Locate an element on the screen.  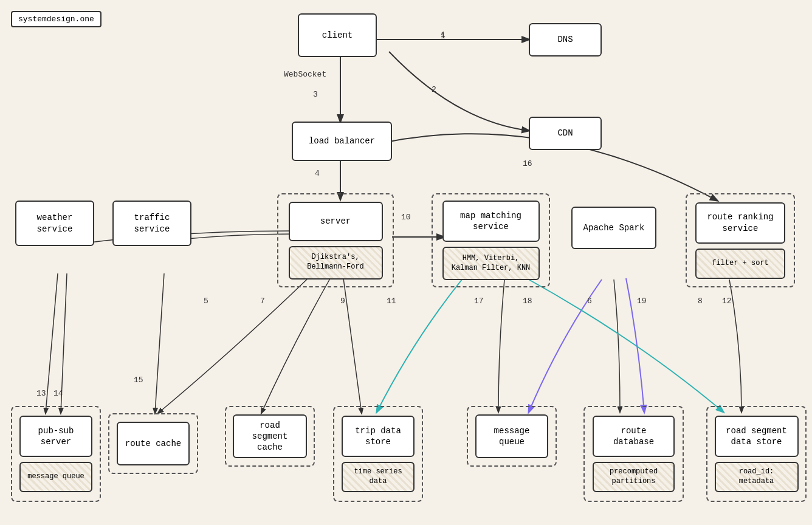
route-ranking-outer: route ranking service filter + sort is located at coordinates (740, 241).